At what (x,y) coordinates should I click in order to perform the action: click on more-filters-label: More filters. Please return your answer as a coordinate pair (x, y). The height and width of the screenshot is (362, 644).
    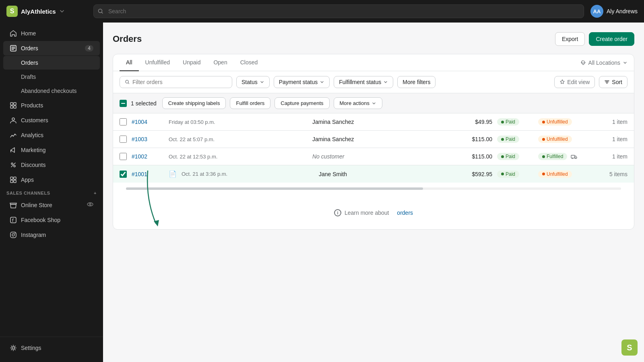
    Looking at the image, I should click on (416, 82).